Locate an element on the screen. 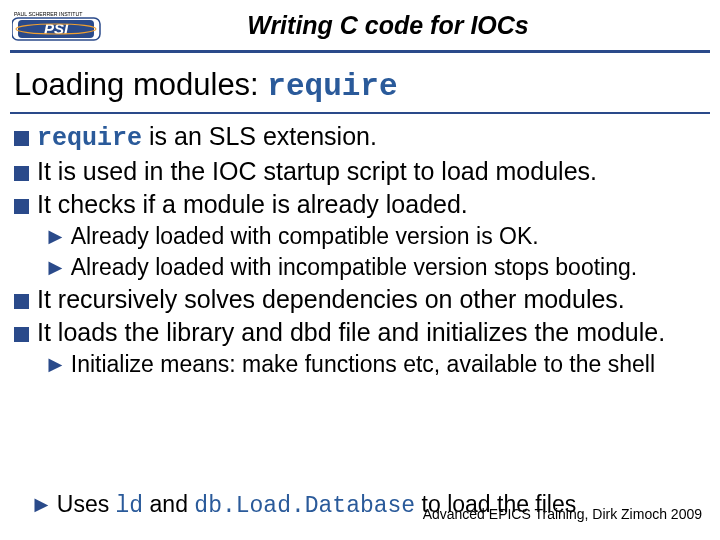 This screenshot has height=540, width=720. bullet-2: It is used in the IOC startup script to … is located at coordinates (360, 172).